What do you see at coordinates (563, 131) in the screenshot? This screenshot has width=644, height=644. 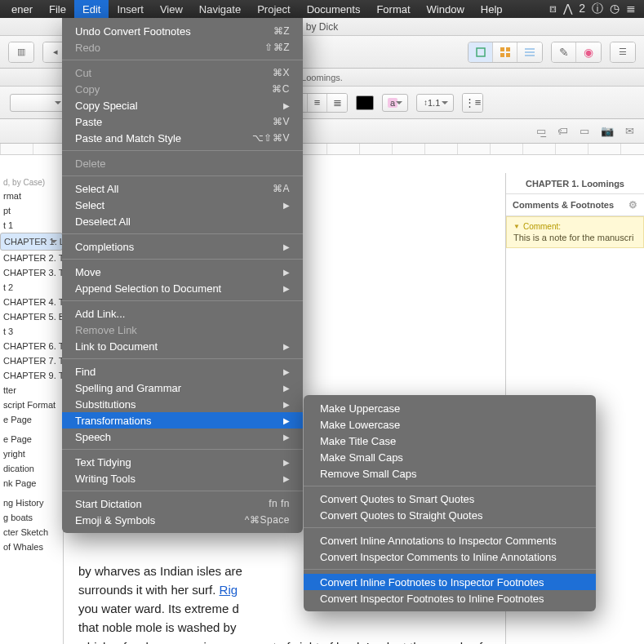 I see `bookmarks-tab-icon: 🏷` at bounding box center [563, 131].